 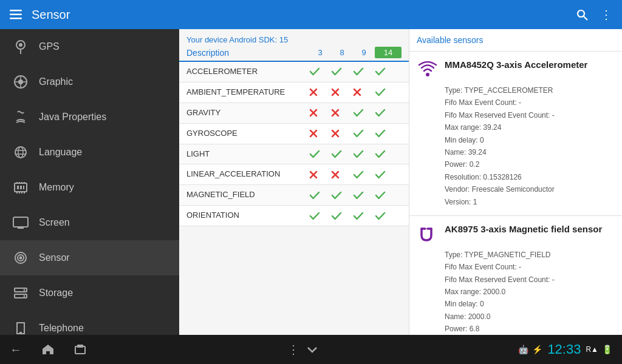 What do you see at coordinates (21, 223) in the screenshot?
I see `screen-icon` at bounding box center [21, 223].